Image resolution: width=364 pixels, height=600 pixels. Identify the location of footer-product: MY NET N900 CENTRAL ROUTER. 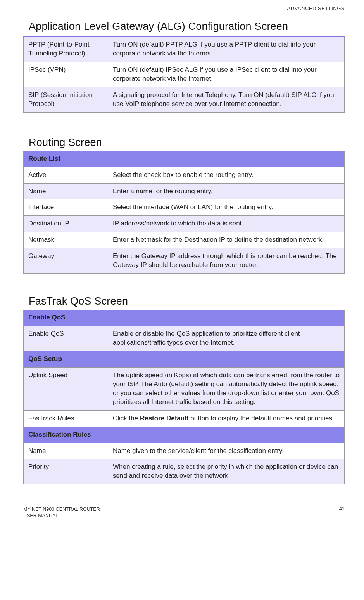
(62, 509).